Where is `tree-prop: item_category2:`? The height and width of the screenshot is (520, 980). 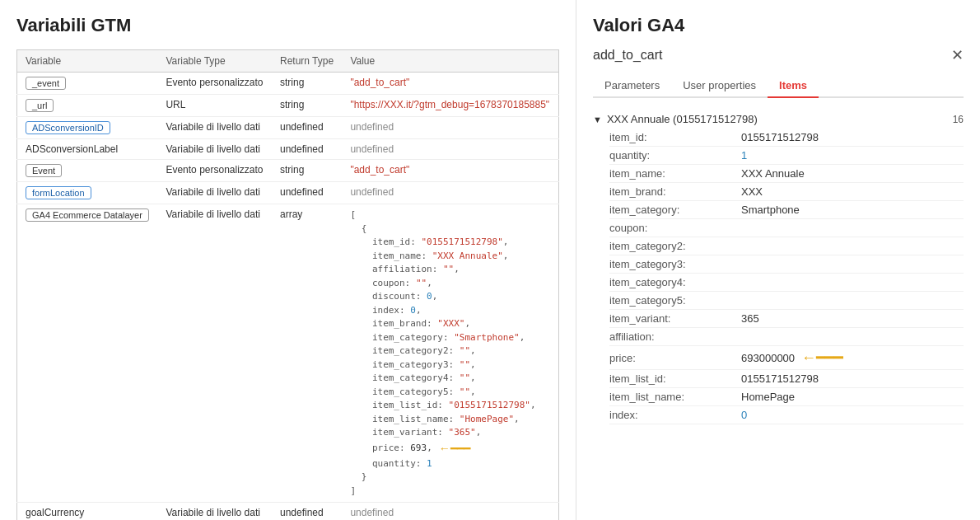 tree-prop: item_category2: is located at coordinates (786, 246).